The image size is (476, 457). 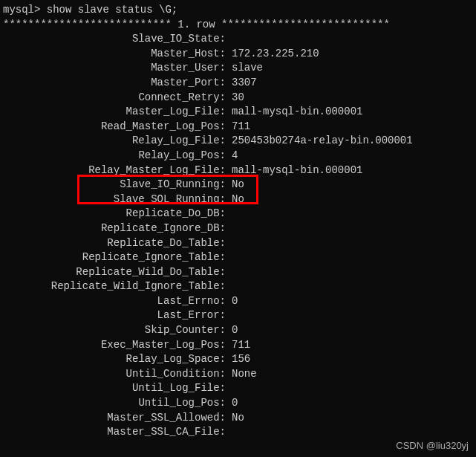 What do you see at coordinates (238, 346) in the screenshot?
I see `status-row: Exec_Master_Log_Pos:711` at bounding box center [238, 346].